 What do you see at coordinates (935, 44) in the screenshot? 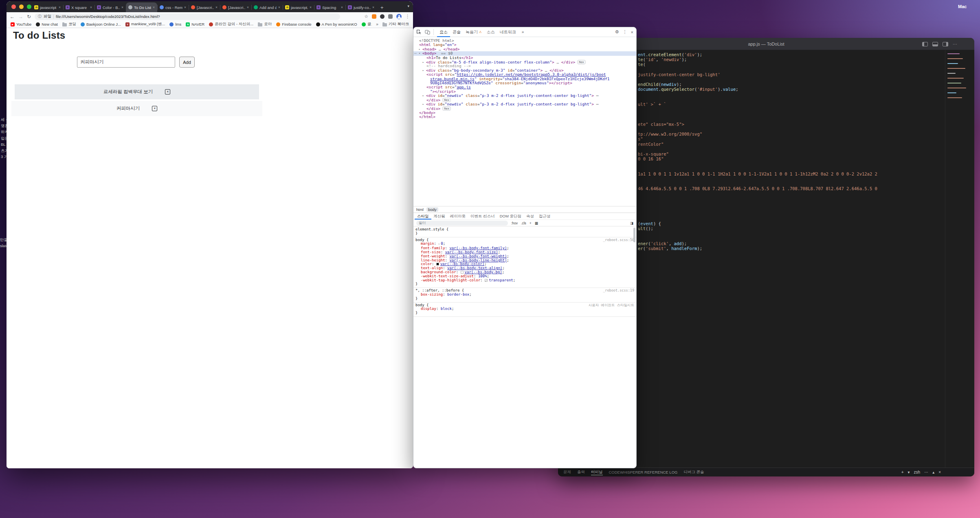
I see `toggle-panel-icon` at bounding box center [935, 44].